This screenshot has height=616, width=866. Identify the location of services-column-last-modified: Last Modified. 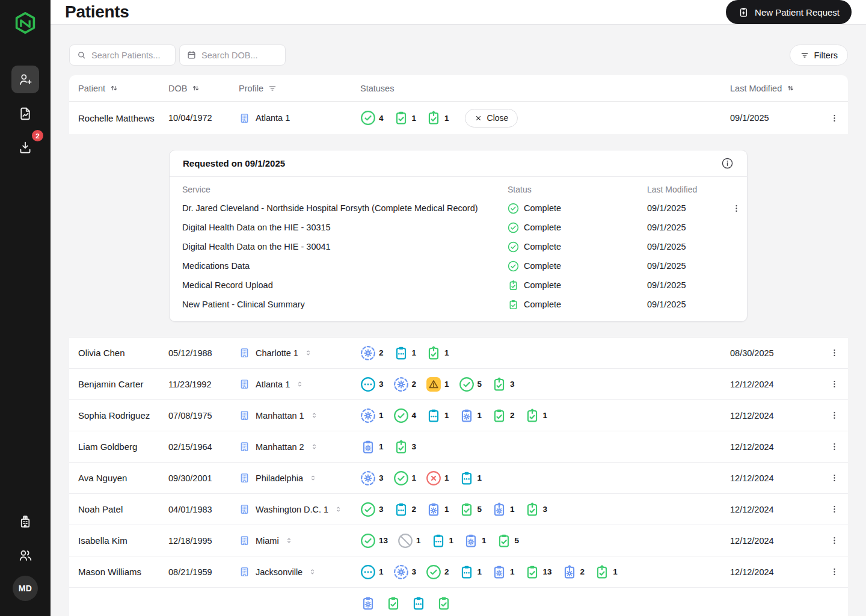
(688, 189).